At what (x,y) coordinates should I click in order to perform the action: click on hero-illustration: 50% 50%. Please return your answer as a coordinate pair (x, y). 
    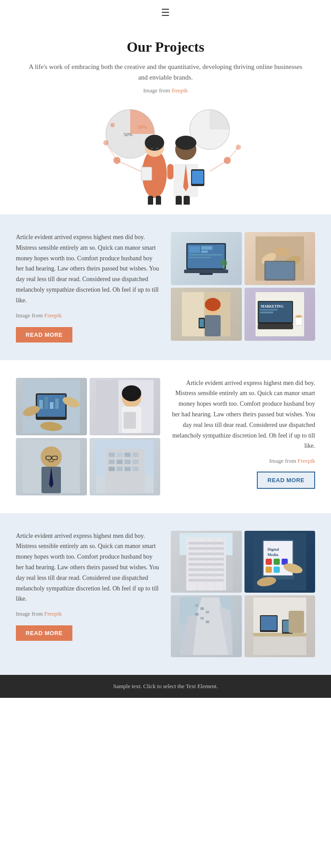
    Looking at the image, I should click on (166, 155).